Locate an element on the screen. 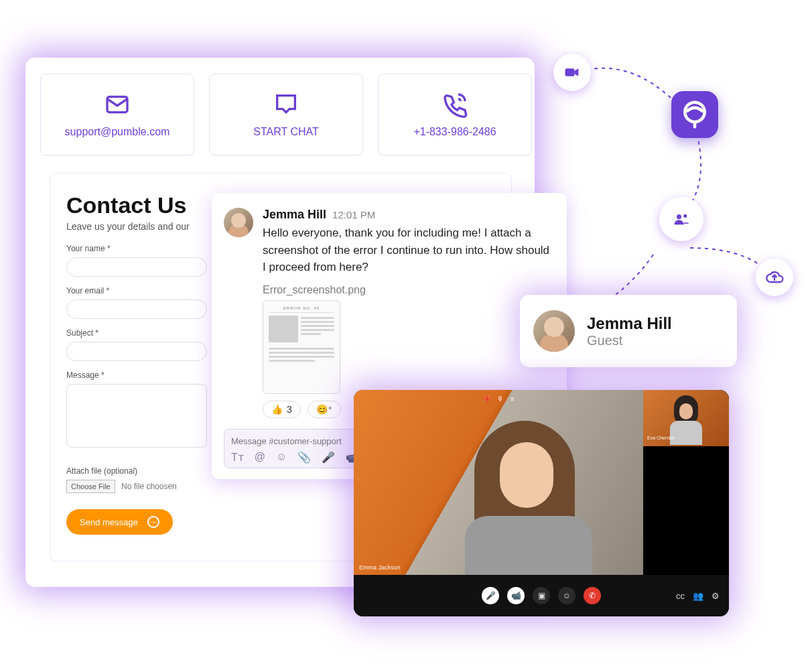 Image resolution: width=812 pixels, height=670 pixels. contact-tiles: support@pumble.com START CHAT +1-833-986… is located at coordinates (286, 115).